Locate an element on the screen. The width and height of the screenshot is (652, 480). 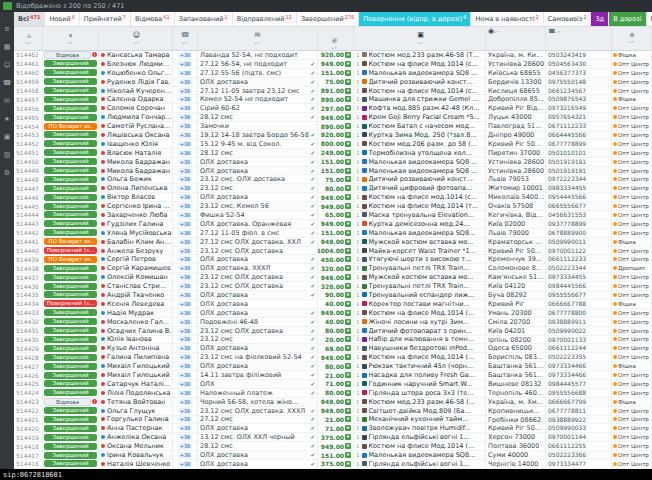
table-row: 514456ЗавершенийСоломія Сорочан+38Сірий … is located at coordinates (333, 108).